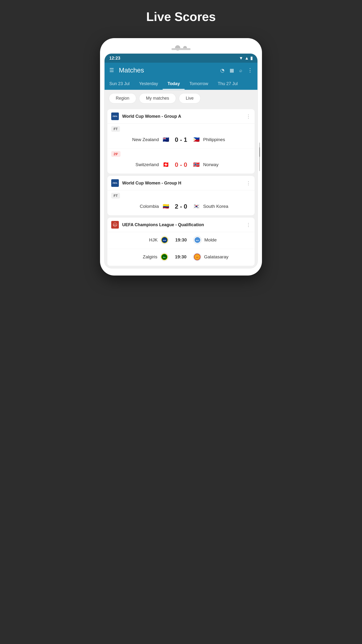  Describe the element at coordinates (145, 257) in the screenshot. I see `team-name-zalgiris: Zalgiris` at that location.